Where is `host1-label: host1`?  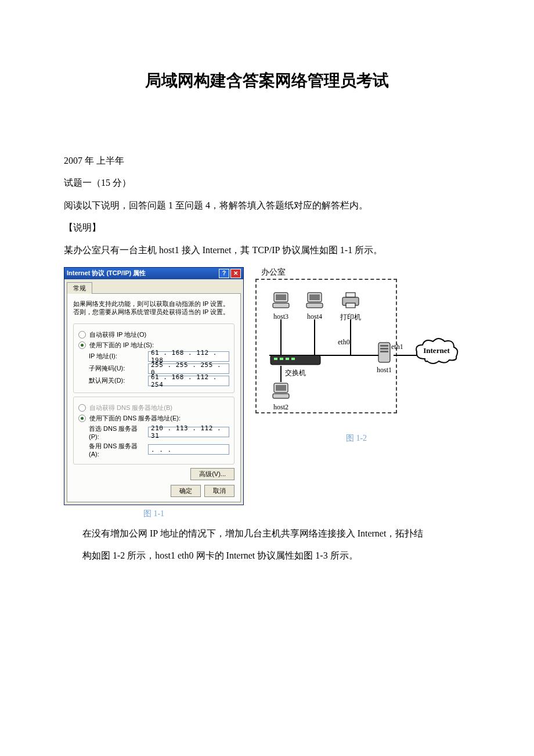
host1-label: host1 is located at coordinates (384, 370).